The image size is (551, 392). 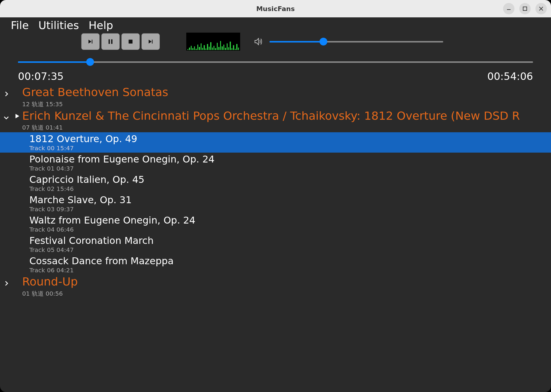 I want to click on volume-control, so click(x=348, y=42).